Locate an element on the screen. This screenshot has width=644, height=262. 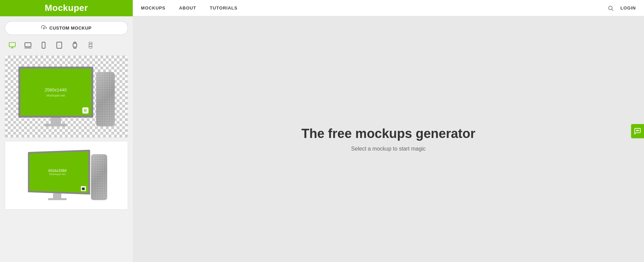
tablet-icon is located at coordinates (59, 45).